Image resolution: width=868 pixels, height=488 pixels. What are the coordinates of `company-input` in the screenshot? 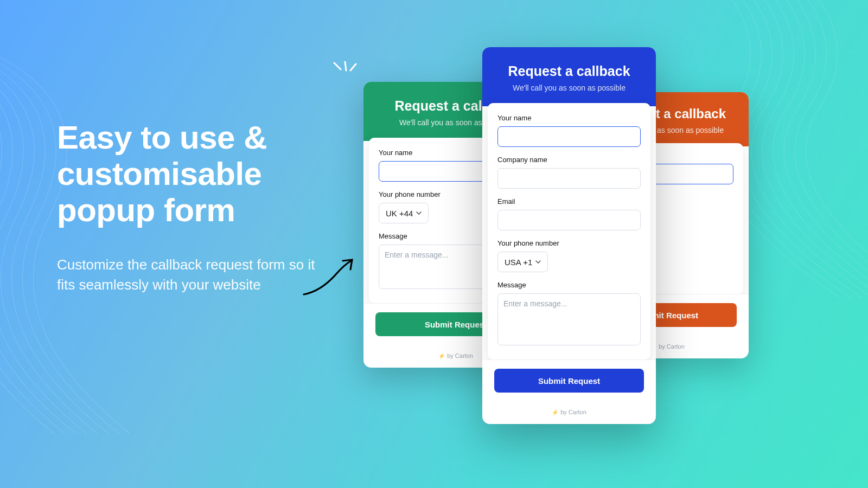 It's located at (569, 178).